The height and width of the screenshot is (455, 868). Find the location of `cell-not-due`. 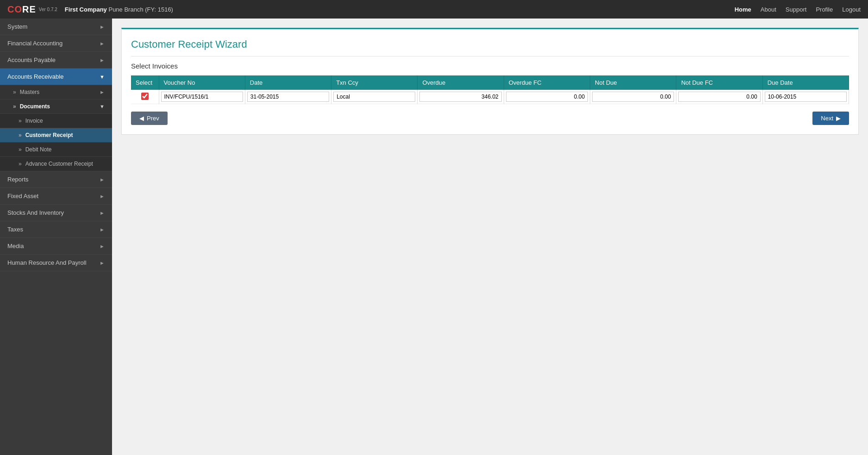

cell-not-due is located at coordinates (633, 97).